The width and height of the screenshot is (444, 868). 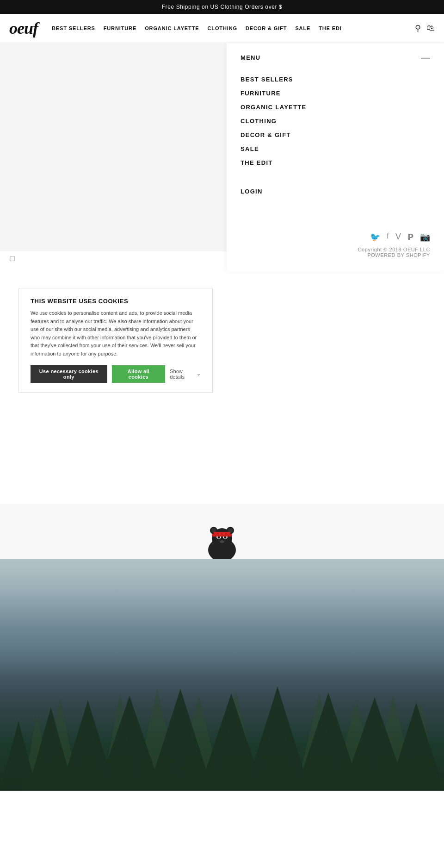 I want to click on menu-link-the-edit: THE EDIT, so click(x=257, y=163).